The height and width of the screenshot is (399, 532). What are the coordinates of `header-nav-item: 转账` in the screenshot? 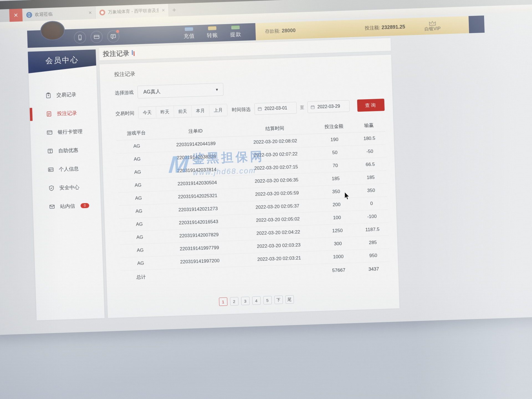 It's located at (212, 33).